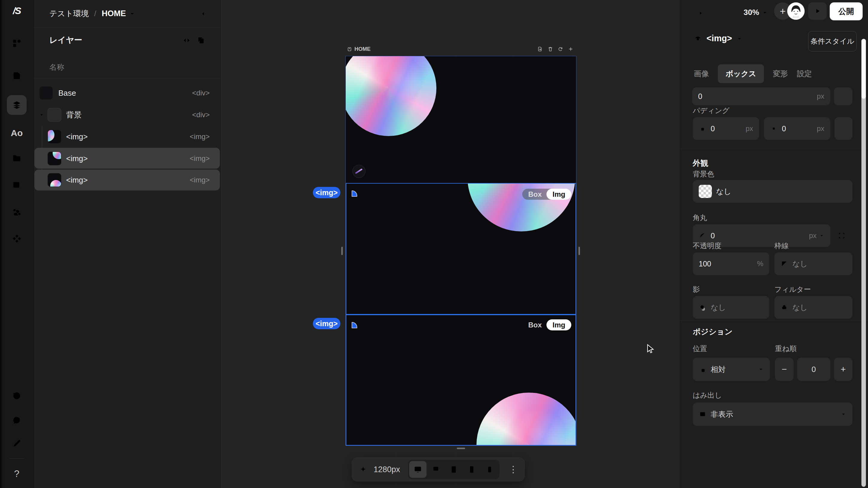  I want to click on sparkle-icon, so click(363, 469).